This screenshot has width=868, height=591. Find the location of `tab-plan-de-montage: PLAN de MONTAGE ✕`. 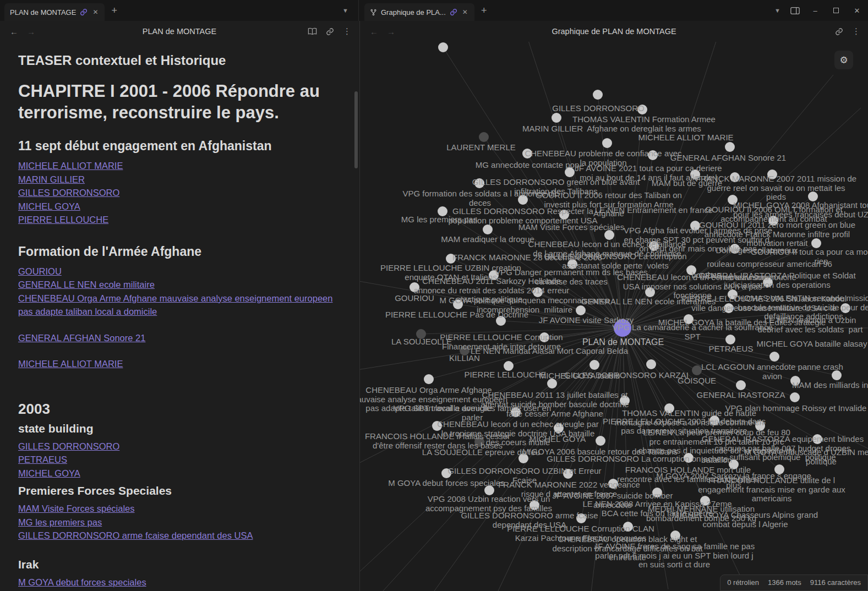

tab-plan-de-montage: PLAN de MONTAGE ✕ is located at coordinates (54, 12).